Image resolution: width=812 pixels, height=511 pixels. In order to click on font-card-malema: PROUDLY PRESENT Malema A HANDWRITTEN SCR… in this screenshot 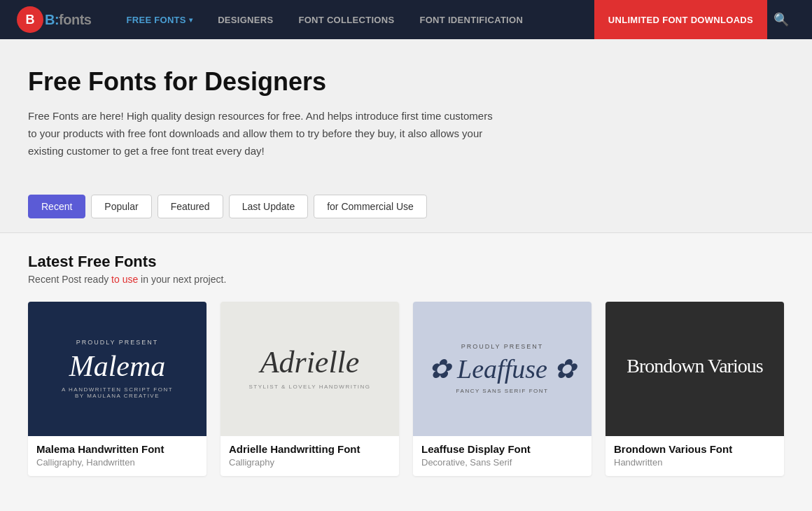, I will do `click(118, 388)`.